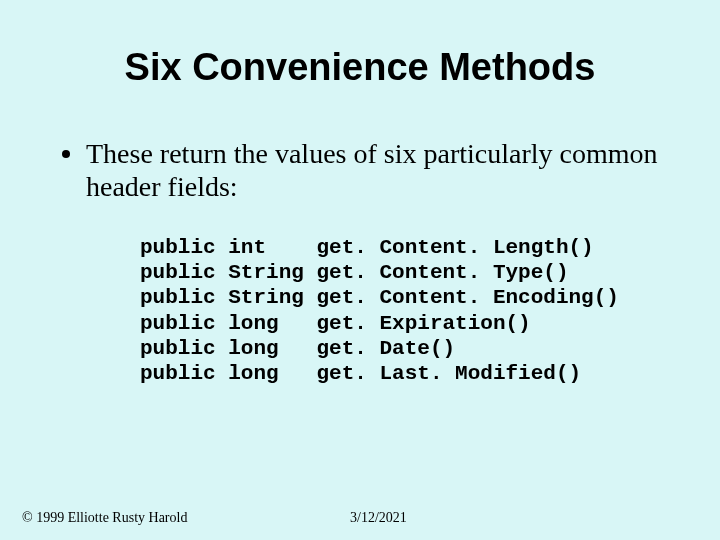 The width and height of the screenshot is (720, 540). Describe the element at coordinates (442, 272) in the screenshot. I see `code-name: get. Content. Type()` at that location.